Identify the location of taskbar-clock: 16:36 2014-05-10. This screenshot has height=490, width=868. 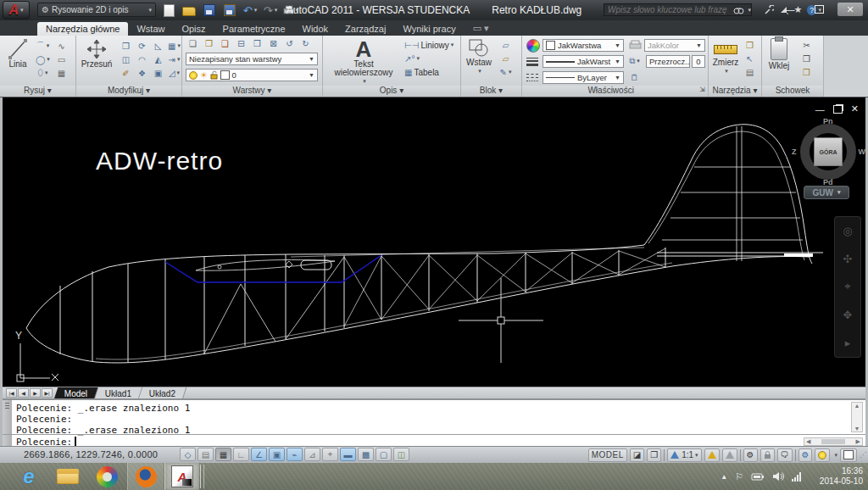
(836, 476).